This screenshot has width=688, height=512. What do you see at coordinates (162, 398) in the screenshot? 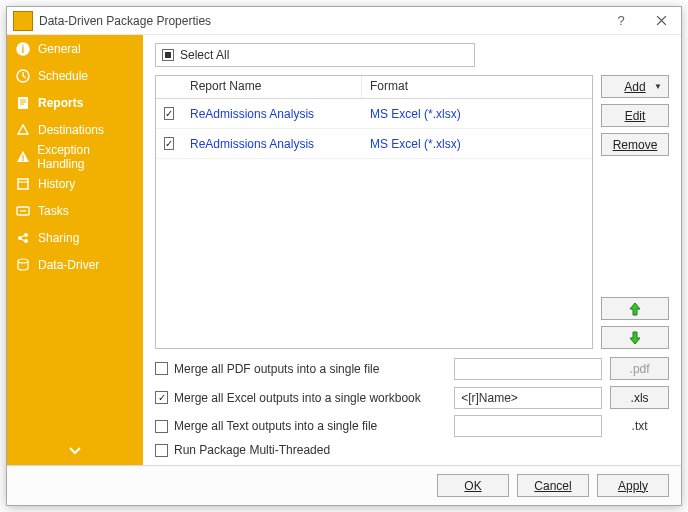
I see `merge-excel-checkbox: ✓` at bounding box center [162, 398].